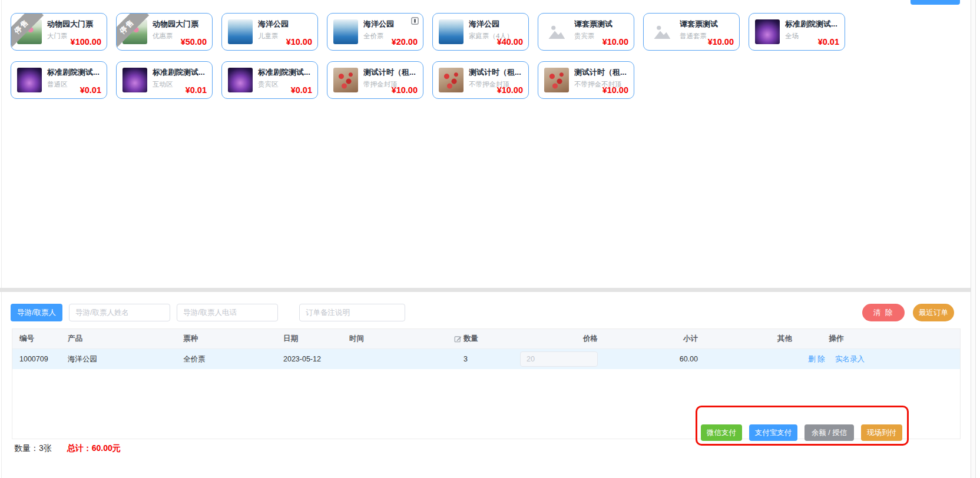  Describe the element at coordinates (59, 32) in the screenshot. I see `product-card: 停售 动物园大门票 大门票 ¥100.00` at that location.